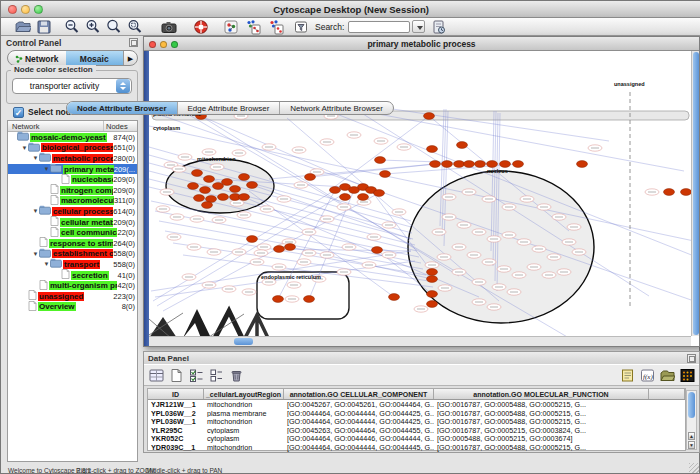 The width and height of the screenshot is (700, 474). Describe the element at coordinates (72, 232) in the screenshot. I see `tree-row: cell communicat22(0)` at that location.